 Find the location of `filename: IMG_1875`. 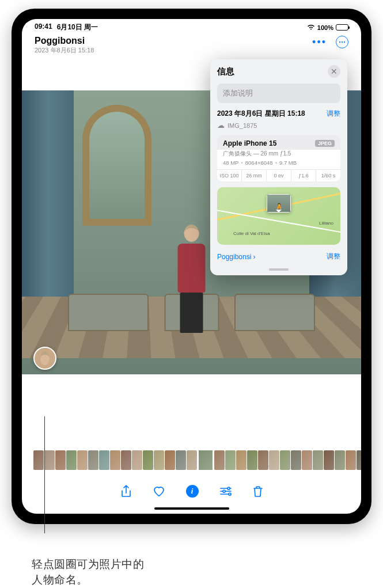

filename: IMG_1875 is located at coordinates (242, 126).